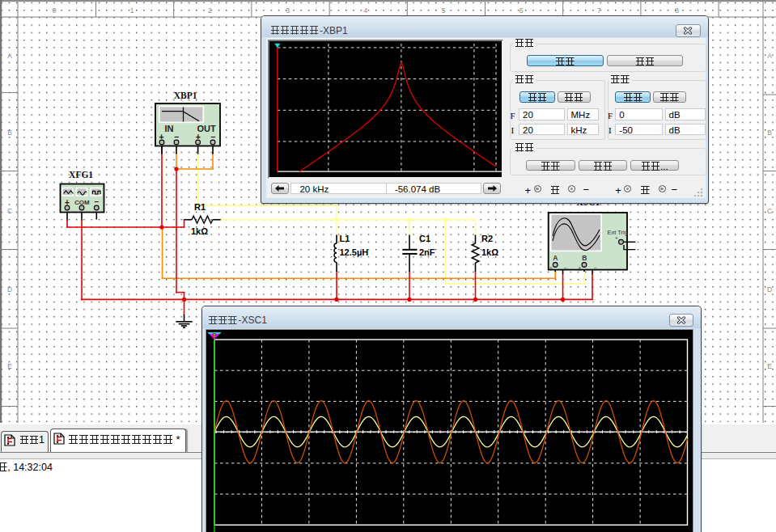  I want to click on svg-text: XFG1, so click(81, 175).